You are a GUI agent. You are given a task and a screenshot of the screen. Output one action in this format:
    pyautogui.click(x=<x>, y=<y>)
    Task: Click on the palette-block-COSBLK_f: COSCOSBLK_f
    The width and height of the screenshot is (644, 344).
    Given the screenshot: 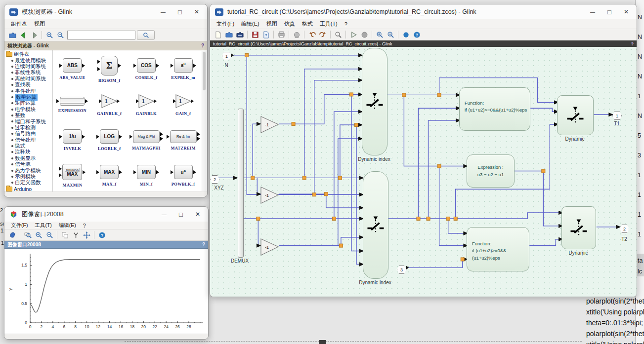 What is the action you would take?
    pyautogui.click(x=146, y=69)
    